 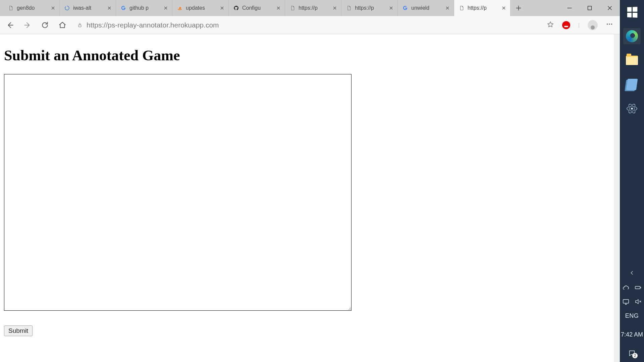 What do you see at coordinates (590, 8) in the screenshot?
I see `maximize-icon` at bounding box center [590, 8].